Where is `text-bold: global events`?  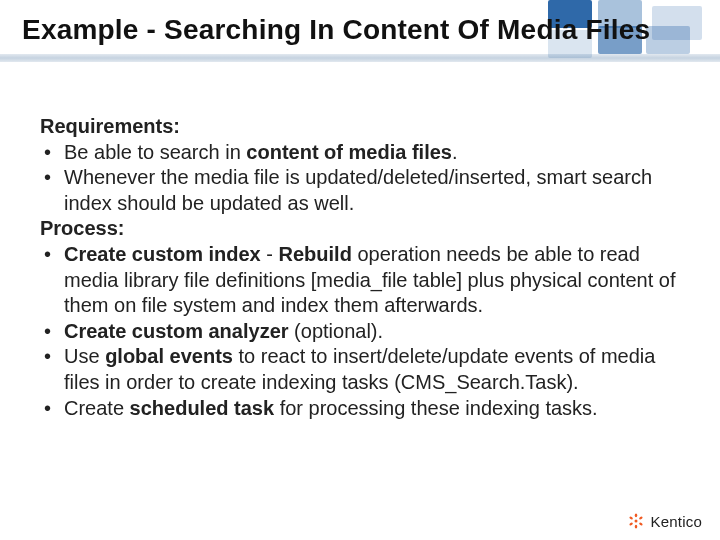 text-bold: global events is located at coordinates (169, 356).